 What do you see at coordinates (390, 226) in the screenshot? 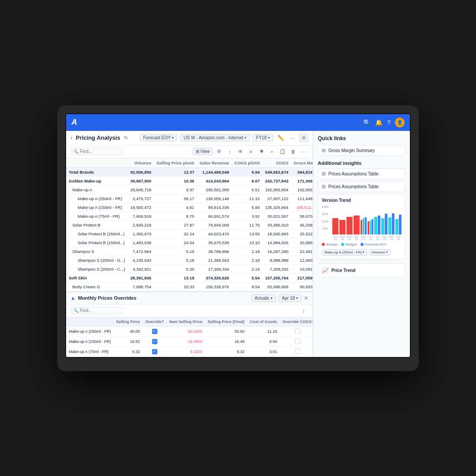
I see `budget-bar` at bounding box center [390, 226].